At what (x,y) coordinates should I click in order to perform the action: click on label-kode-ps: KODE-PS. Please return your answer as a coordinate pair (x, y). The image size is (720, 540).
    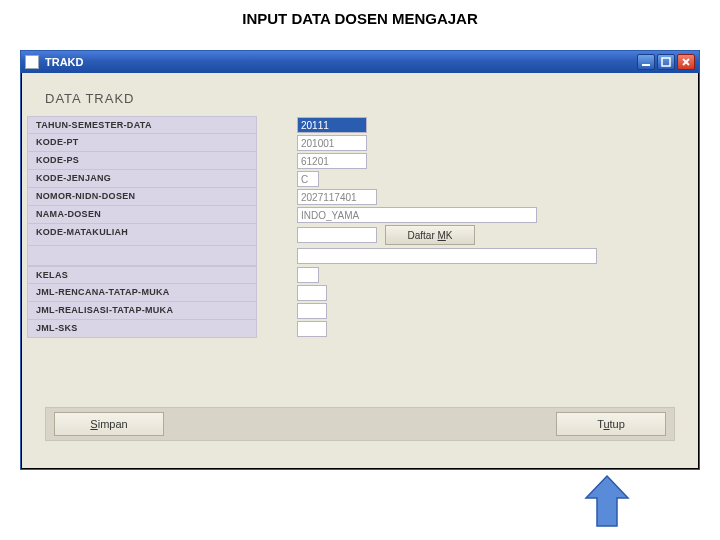
    Looking at the image, I should click on (142, 161).